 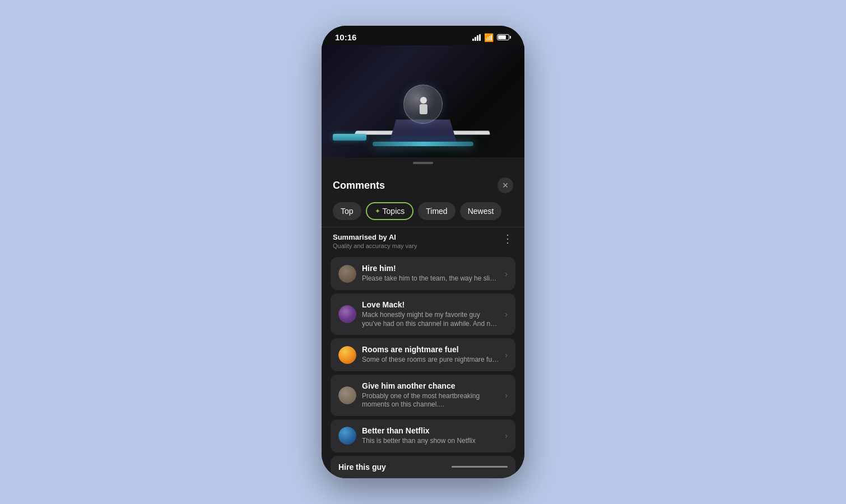 What do you see at coordinates (375, 246) in the screenshot?
I see `ai-summary-subtitle: Quality and accuracy may vary` at bounding box center [375, 246].